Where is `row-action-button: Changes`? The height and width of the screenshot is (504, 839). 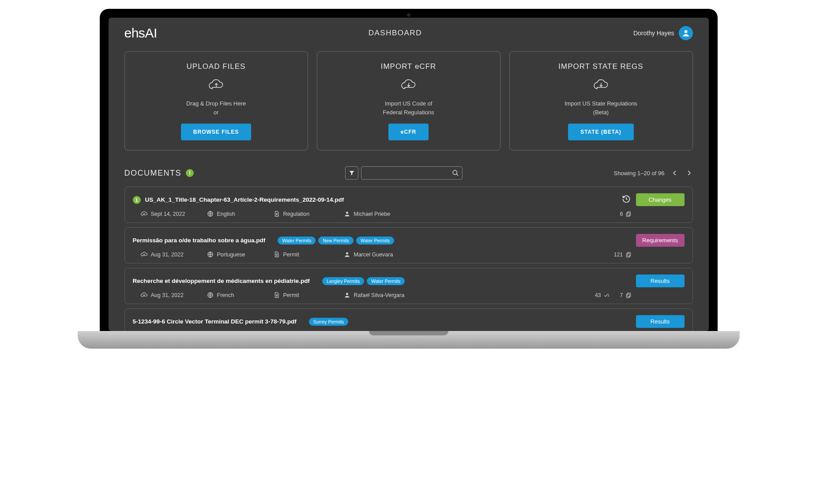 row-action-button: Changes is located at coordinates (660, 199).